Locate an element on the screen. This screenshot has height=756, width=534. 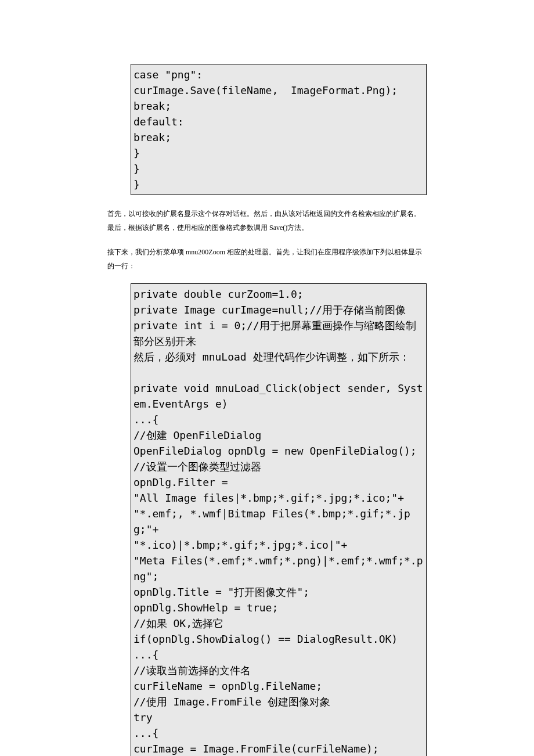
code-block-1: case "png": curImage.Save(fileName, Imag… is located at coordinates (279, 129).